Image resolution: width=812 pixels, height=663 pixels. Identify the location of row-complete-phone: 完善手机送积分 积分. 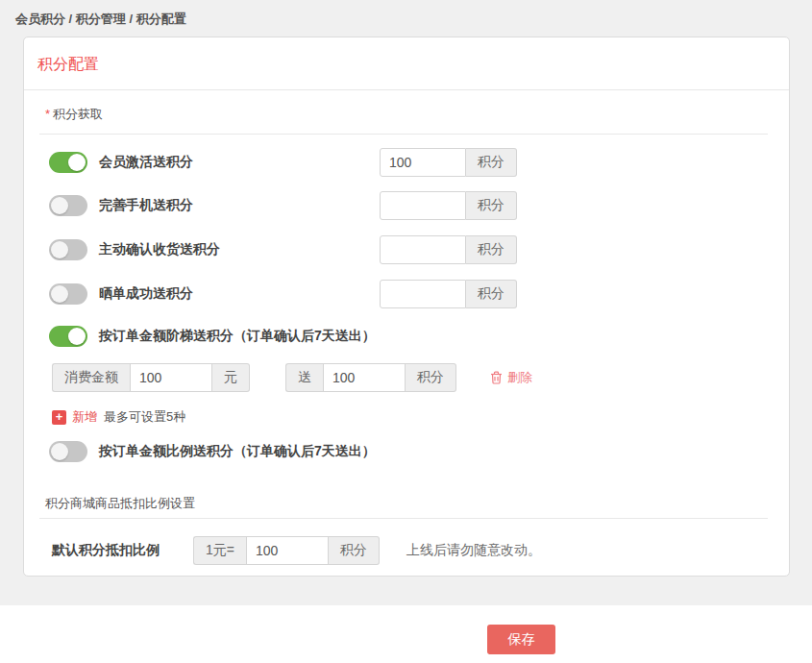
(419, 206).